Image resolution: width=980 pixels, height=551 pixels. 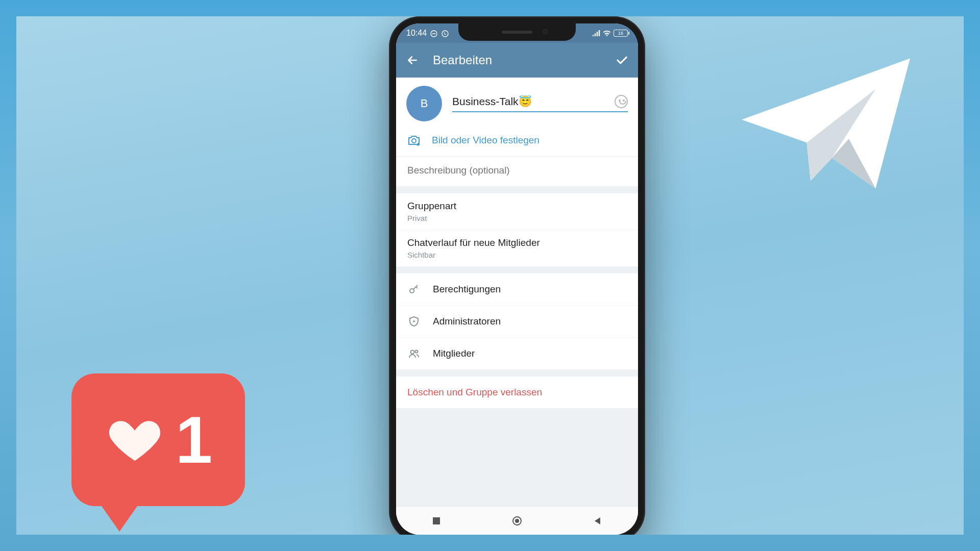 What do you see at coordinates (517, 392) in the screenshot?
I see `delete-leave-row: Löschen und Gruppe verlassen` at bounding box center [517, 392].